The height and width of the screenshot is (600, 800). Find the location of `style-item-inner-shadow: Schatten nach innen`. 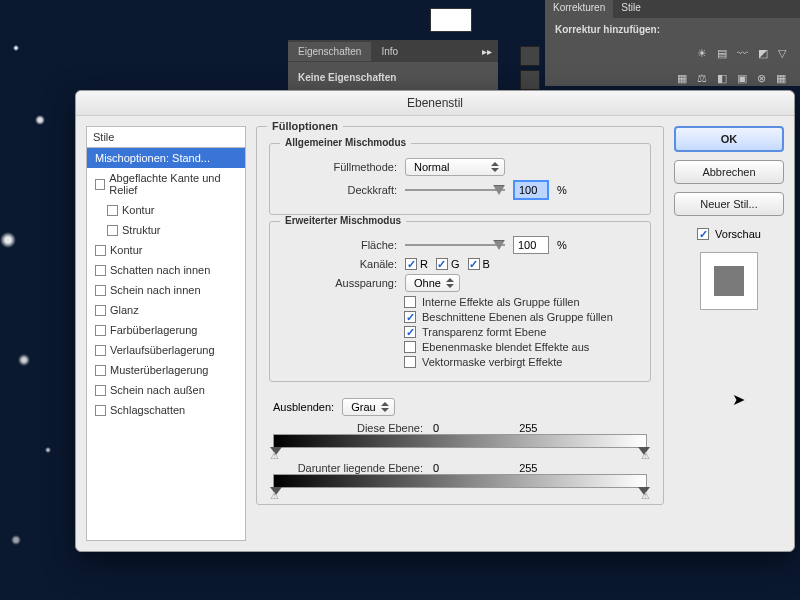

style-item-inner-shadow: Schatten nach innen is located at coordinates (166, 270).